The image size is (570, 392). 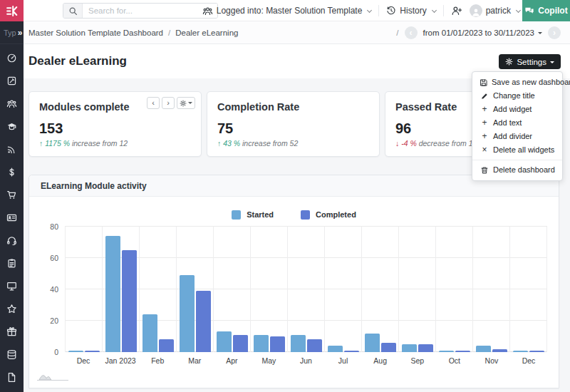 What do you see at coordinates (530, 61) in the screenshot?
I see `settings-button: Settings` at bounding box center [530, 61].